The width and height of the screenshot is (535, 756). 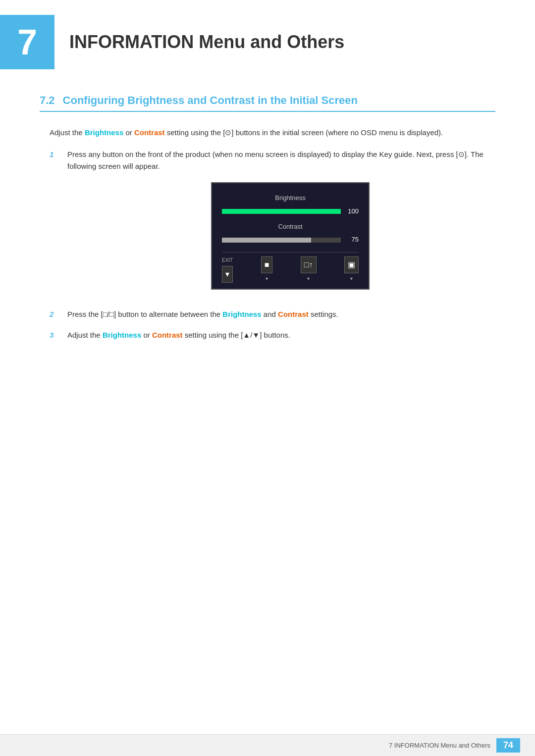 What do you see at coordinates (352, 212) in the screenshot?
I see `brightness-value: 100` at bounding box center [352, 212].